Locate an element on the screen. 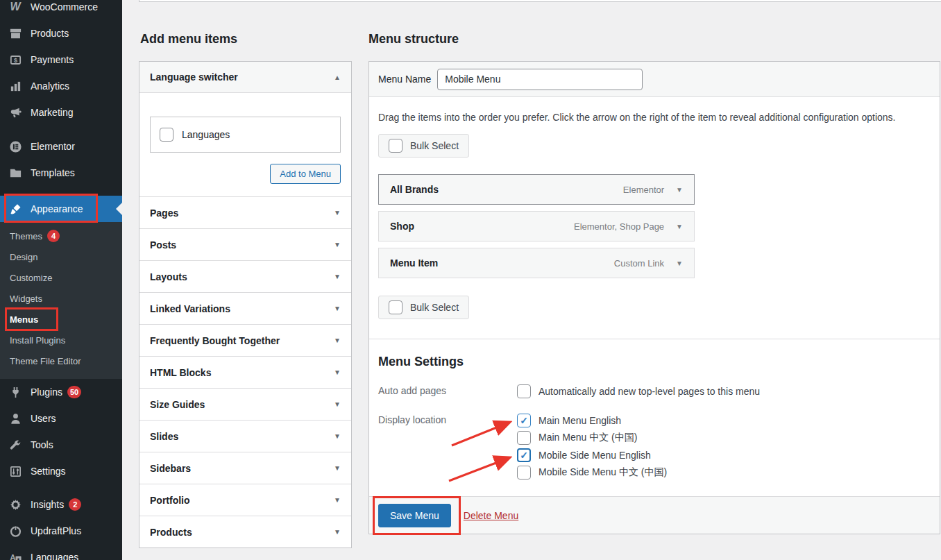  sidebar-item-analytics: Analytics is located at coordinates (61, 86).